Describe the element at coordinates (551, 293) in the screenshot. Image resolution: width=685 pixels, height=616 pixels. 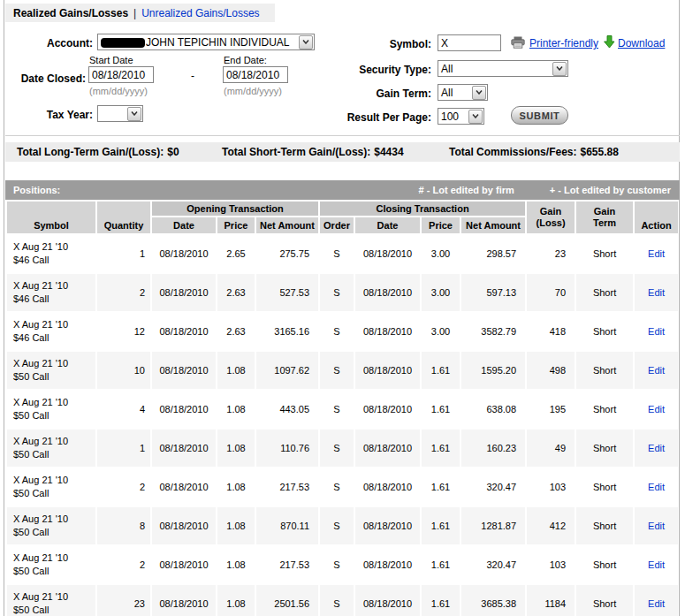
I see `cell-gain-loss: 70` at that location.